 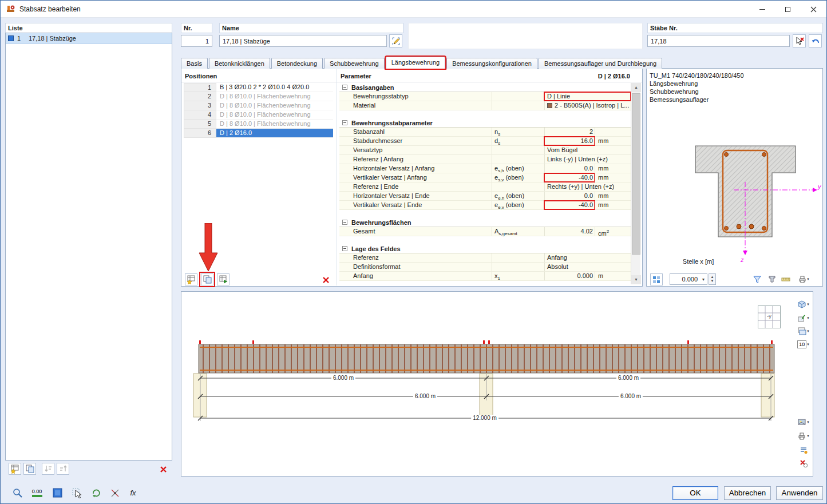 I want to click on parameter-row: GesamtAs,gesamt4.02cm2, so click(x=485, y=232).